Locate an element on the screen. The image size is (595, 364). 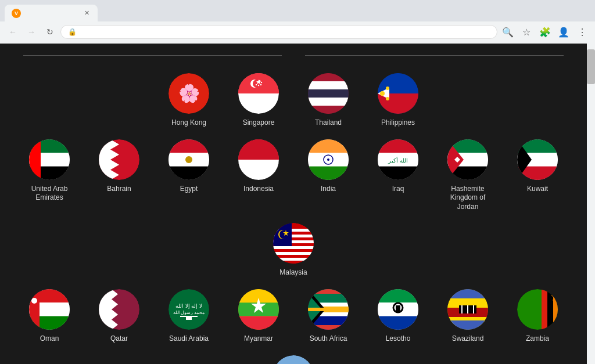
scrollbar-thumb is located at coordinates (591, 67).